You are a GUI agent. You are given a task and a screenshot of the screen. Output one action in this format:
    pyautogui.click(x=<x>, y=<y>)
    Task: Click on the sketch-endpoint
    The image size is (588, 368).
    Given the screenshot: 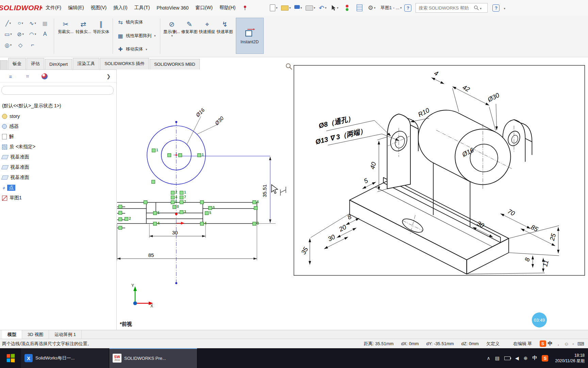 What is the action you would take?
    pyautogui.click(x=176, y=283)
    